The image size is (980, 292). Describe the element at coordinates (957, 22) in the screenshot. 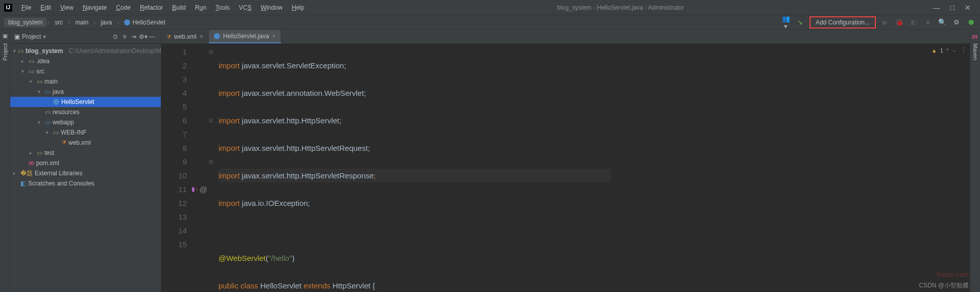

I see `settings-icon: ⚙` at that location.